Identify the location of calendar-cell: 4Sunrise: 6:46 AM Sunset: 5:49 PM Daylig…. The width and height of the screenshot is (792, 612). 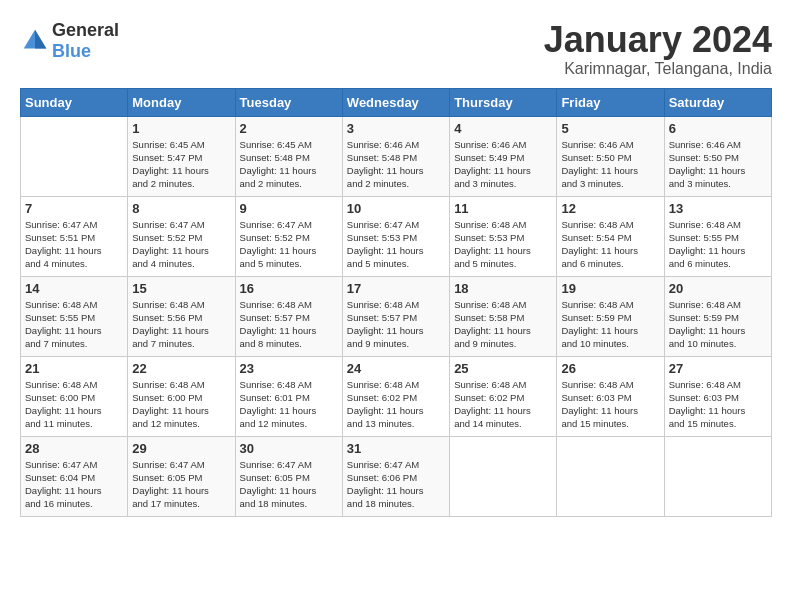
(504, 156).